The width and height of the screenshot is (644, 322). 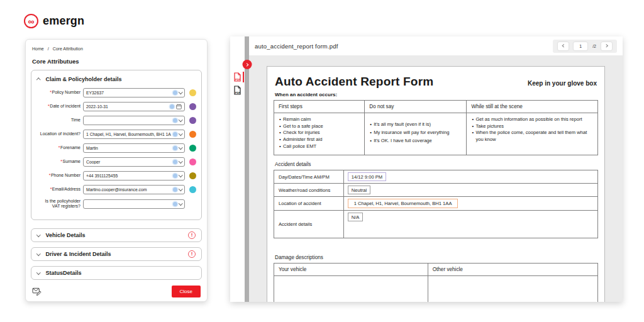 I want to click on chevron-left-icon, so click(x=564, y=47).